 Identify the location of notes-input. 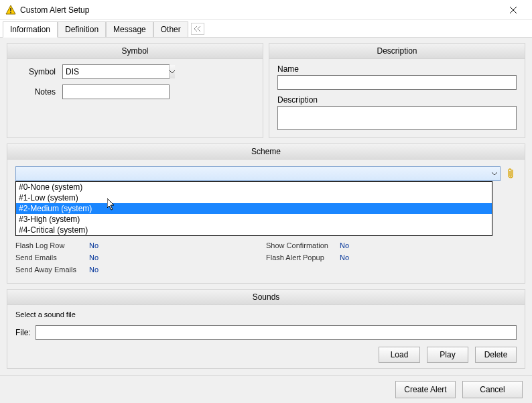
(116, 92).